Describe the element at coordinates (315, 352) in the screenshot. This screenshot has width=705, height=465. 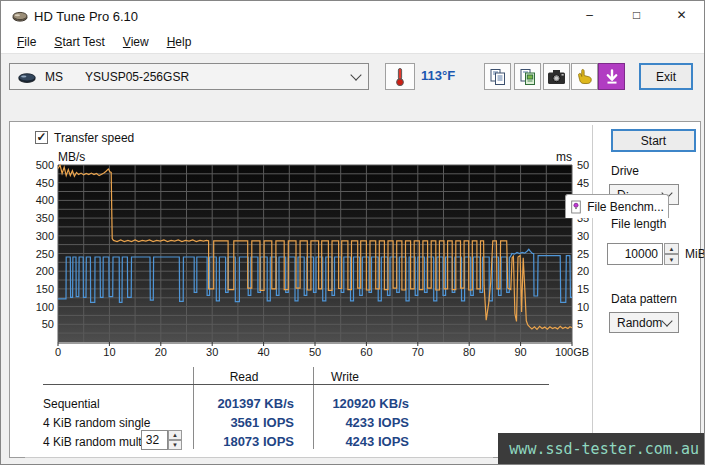
I see `x-tick-label: 50` at that location.